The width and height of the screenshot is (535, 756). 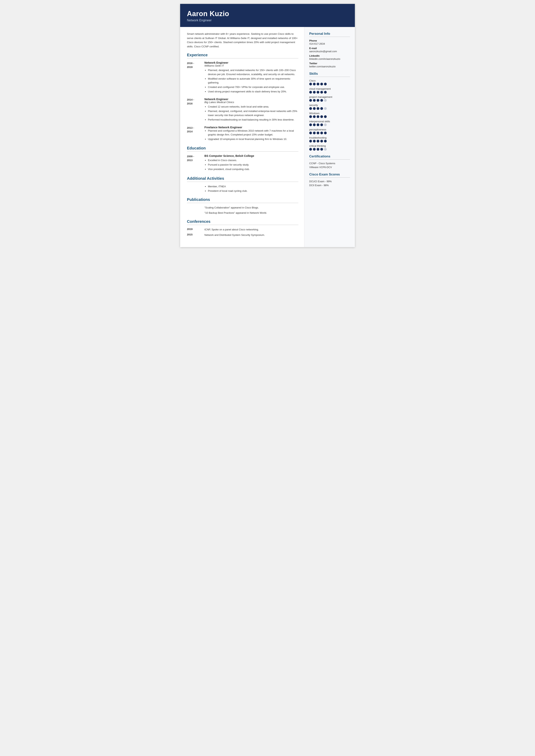 I want to click on conferences-title: Conferences, so click(x=242, y=222).